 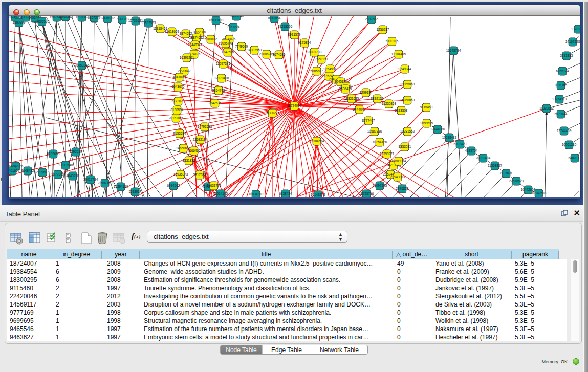 What do you see at coordinates (399, 54) in the screenshot?
I see `svg-text: 13104485` at bounding box center [399, 54].